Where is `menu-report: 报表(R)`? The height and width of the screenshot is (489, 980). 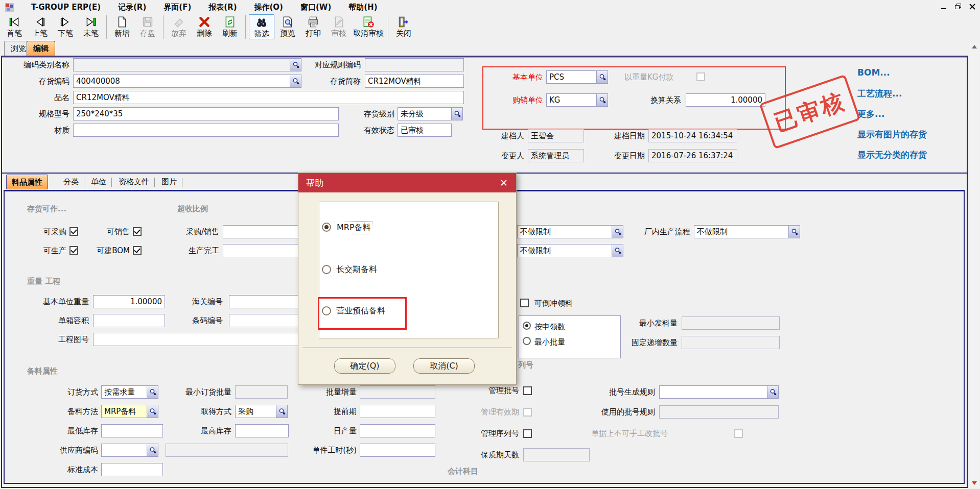 menu-report: 报表(R) is located at coordinates (223, 7).